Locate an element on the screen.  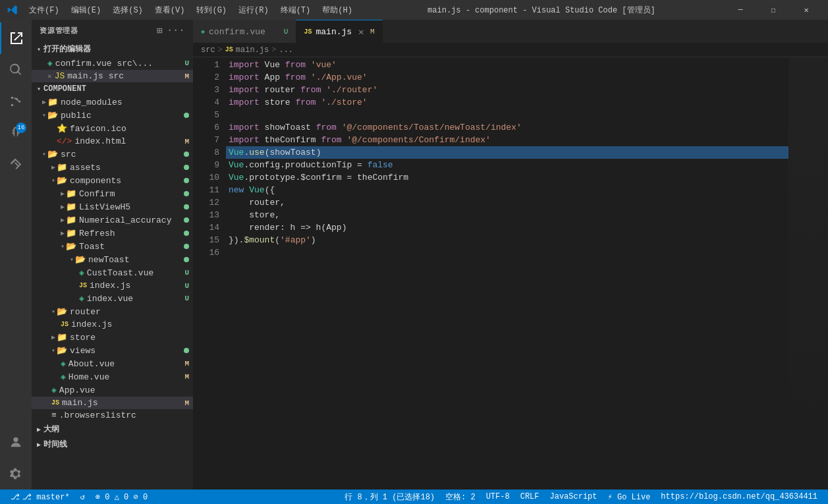
file-browserslistrc: ≡ .browserslistrc is located at coordinates (112, 415).